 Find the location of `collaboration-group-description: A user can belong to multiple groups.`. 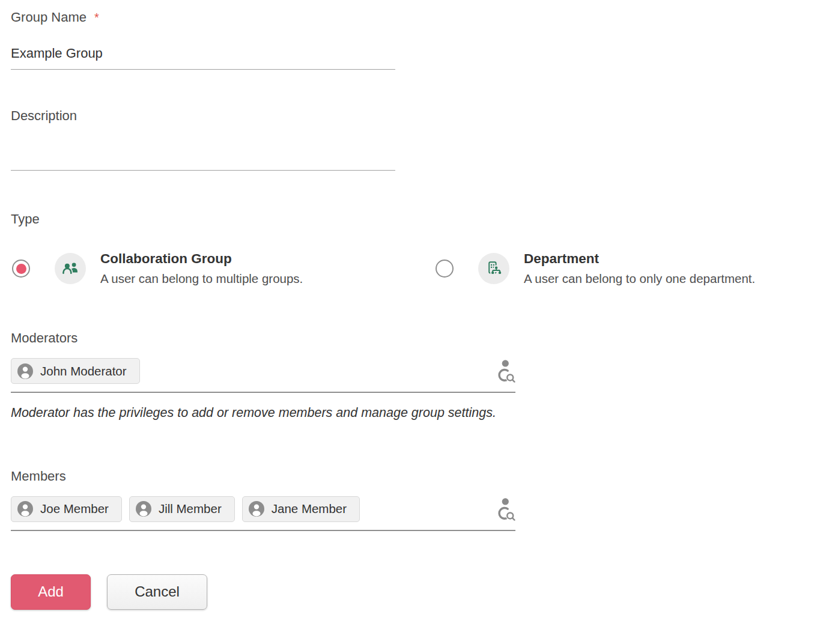

collaboration-group-description: A user can belong to multiple groups. is located at coordinates (202, 279).